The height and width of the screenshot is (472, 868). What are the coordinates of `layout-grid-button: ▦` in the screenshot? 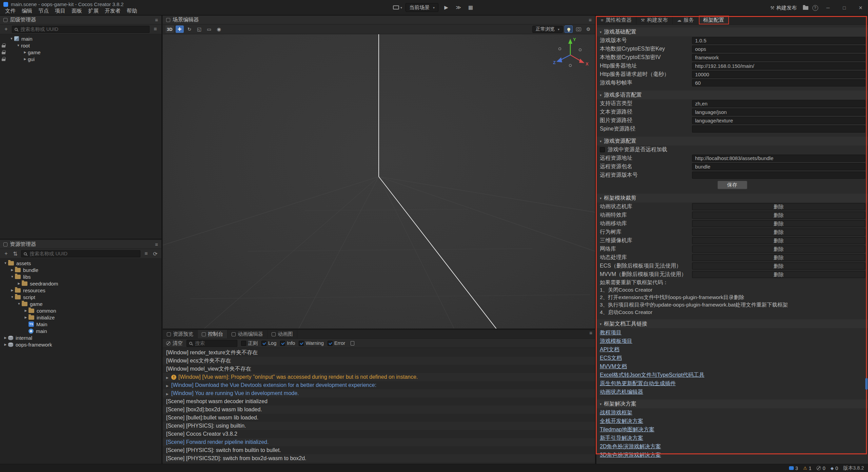 It's located at (471, 7).